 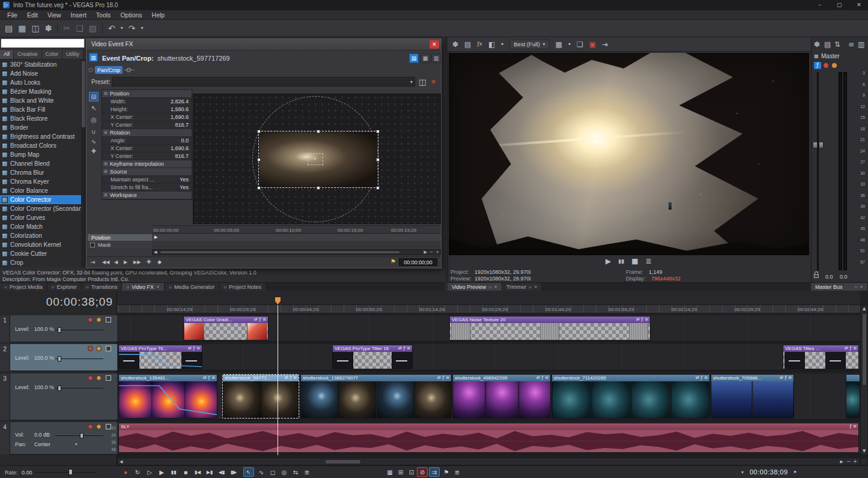 I want to click on level-slider-track, so click(x=79, y=388).